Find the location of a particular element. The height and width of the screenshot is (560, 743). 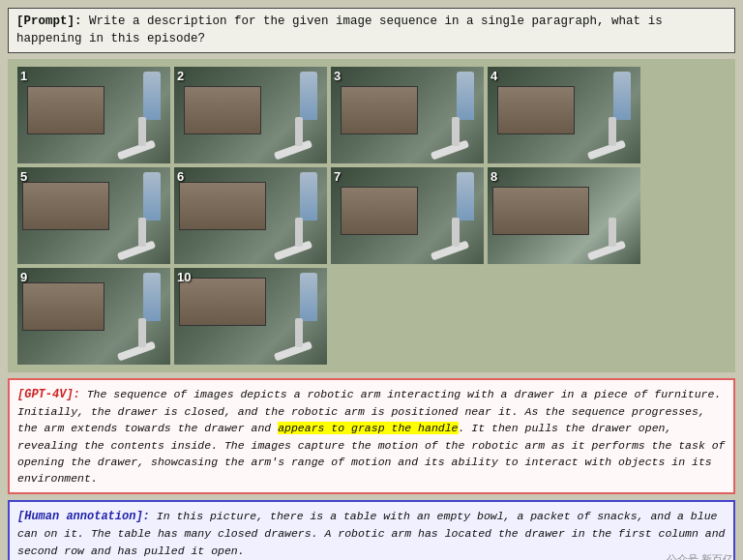

image-number-1: 1 is located at coordinates (23, 75).